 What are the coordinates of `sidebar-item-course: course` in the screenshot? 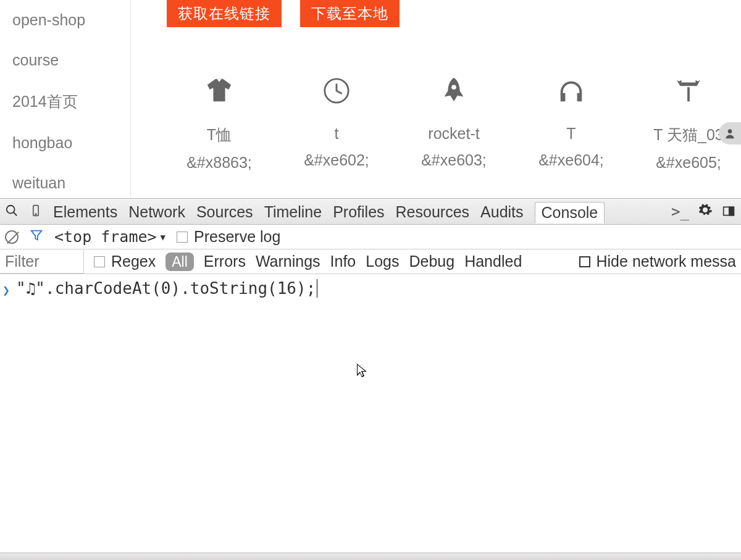 It's located at (65, 61).